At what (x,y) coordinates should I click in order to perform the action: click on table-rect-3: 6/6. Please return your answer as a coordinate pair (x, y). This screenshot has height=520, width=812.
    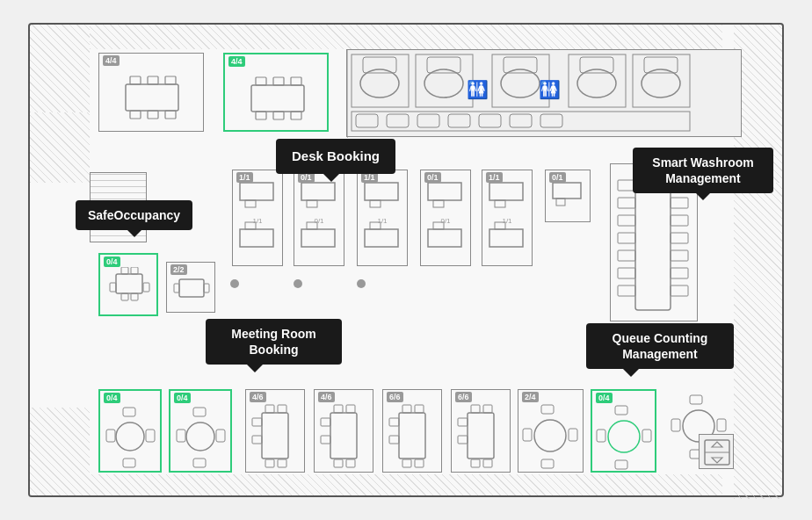
    Looking at the image, I should click on (412, 430).